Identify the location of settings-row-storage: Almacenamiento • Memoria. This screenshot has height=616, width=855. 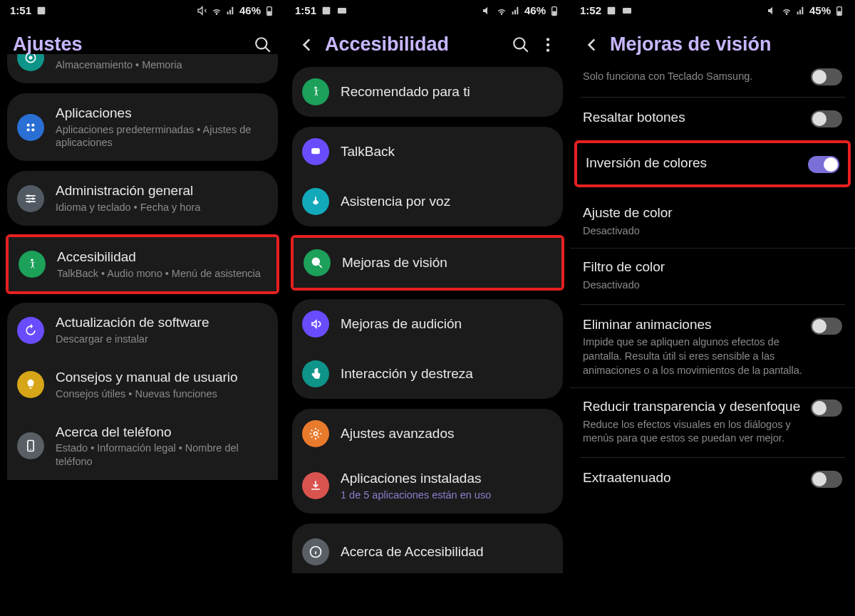
(142, 68).